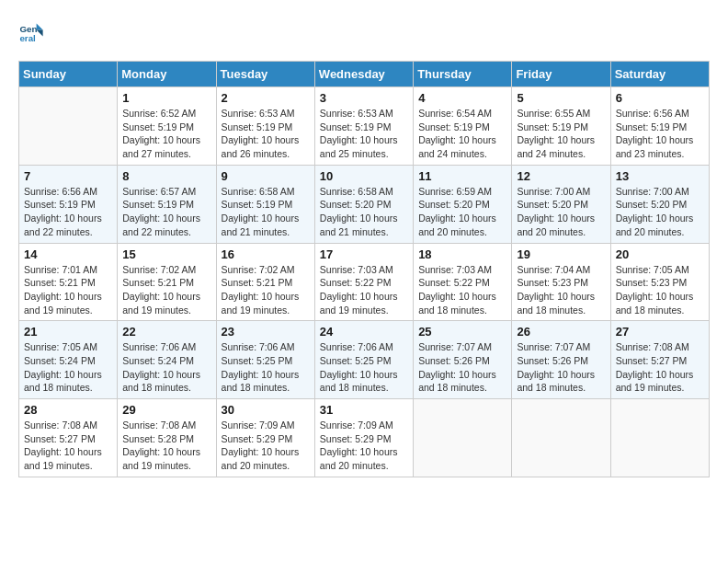 This screenshot has width=728, height=563. I want to click on calendar-header-thursday: Thursday, so click(463, 75).